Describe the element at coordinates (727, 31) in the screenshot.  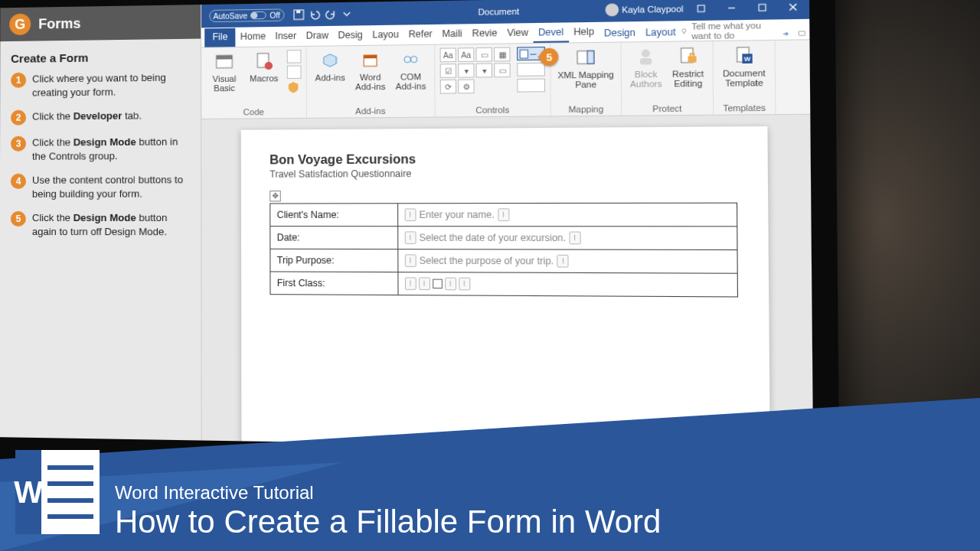
I see `tell-me-search: Tell me what you want to do` at that location.